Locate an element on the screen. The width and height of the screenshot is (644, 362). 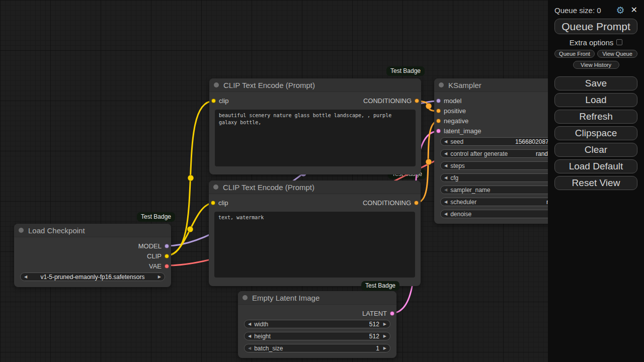
queue-prompt-button: Queue Prompt is located at coordinates (596, 26).